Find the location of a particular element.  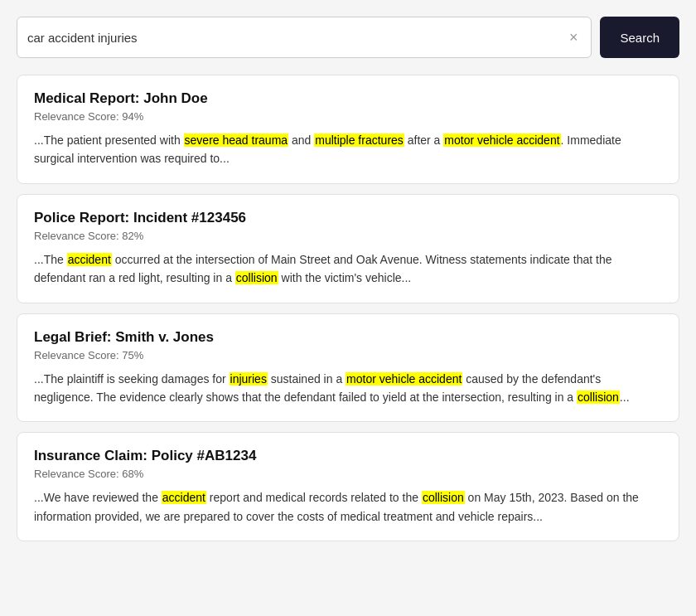

search-input-wrapper: × is located at coordinates (304, 37).